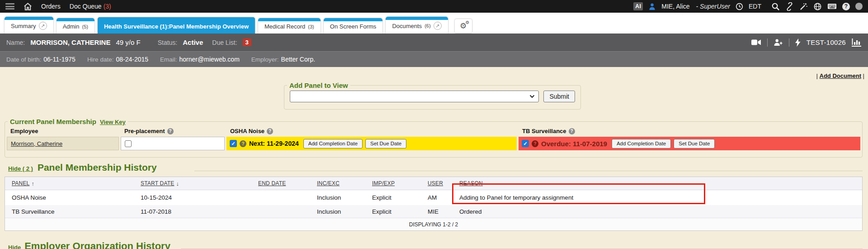 The width and height of the screenshot is (868, 249). I want to click on user-name: MIE, Alice, so click(675, 6).